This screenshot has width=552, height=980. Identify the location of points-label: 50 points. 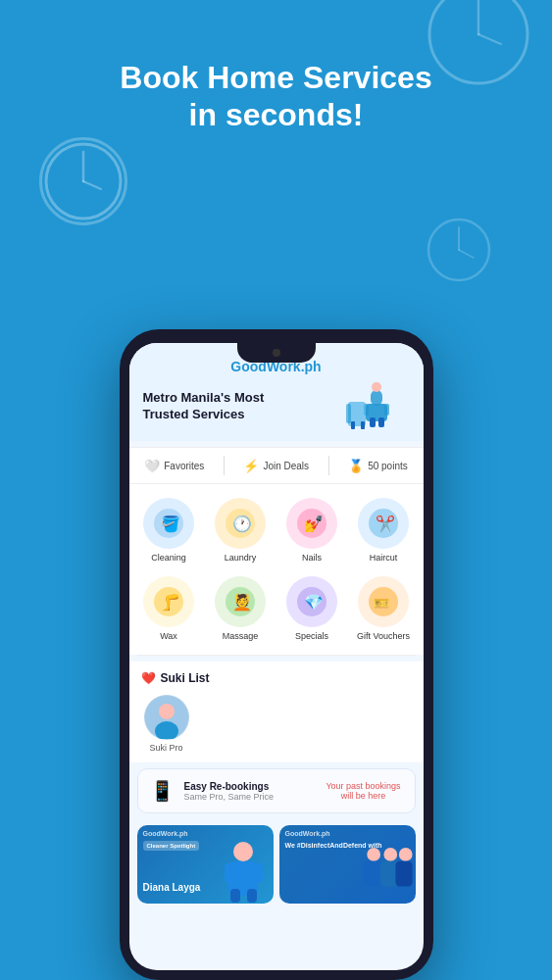
(388, 466).